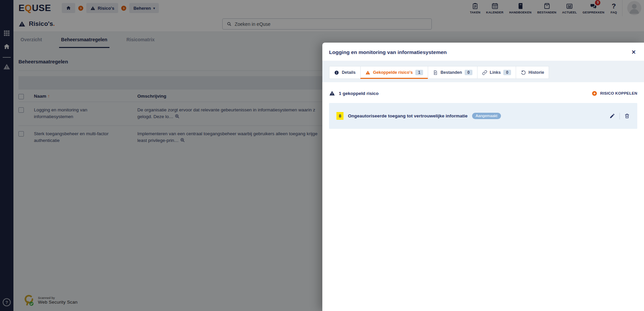 The image size is (644, 311). Describe the element at coordinates (483, 116) in the screenshot. I see `linked-risk-item: 8 Ongeautoriseerde toegang tot vertrouwe…` at that location.